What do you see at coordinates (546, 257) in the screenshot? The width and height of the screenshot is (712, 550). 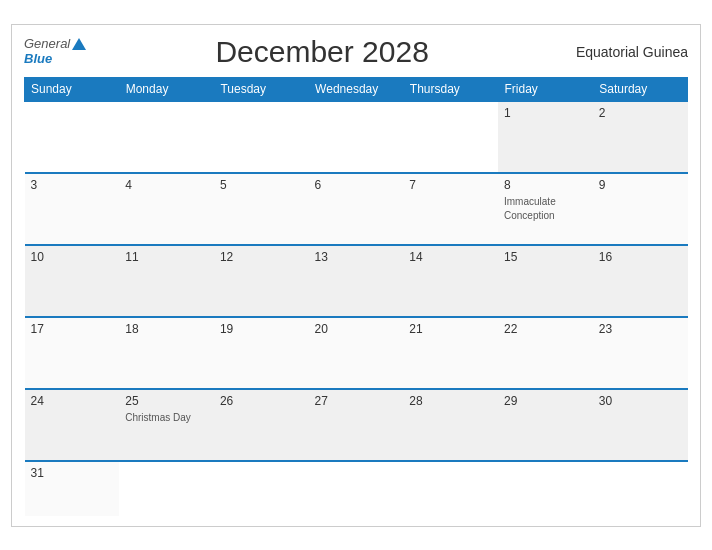 I see `day-number: 15` at bounding box center [546, 257].